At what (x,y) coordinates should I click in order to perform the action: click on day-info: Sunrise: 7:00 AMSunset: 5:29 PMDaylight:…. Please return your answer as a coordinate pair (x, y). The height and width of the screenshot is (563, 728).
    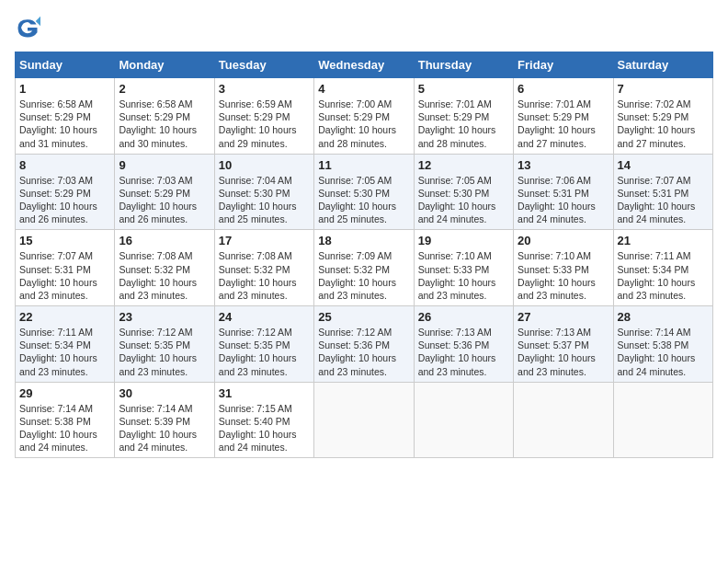
    Looking at the image, I should click on (357, 123).